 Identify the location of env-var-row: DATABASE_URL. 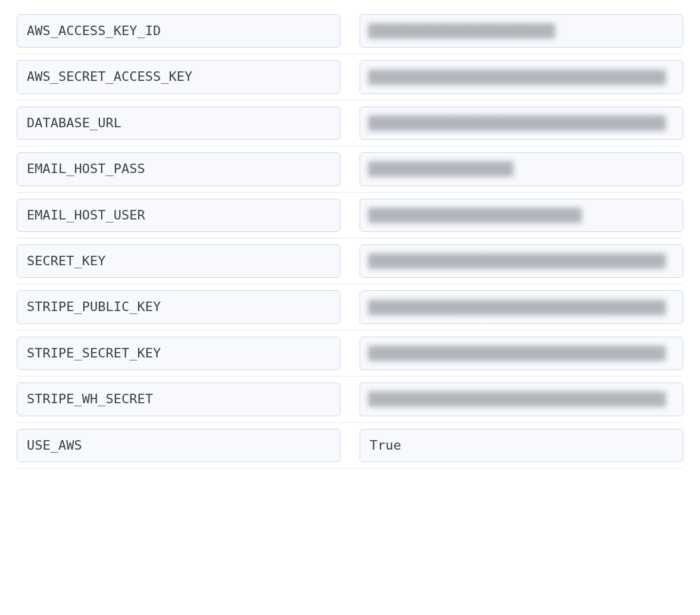
(350, 124).